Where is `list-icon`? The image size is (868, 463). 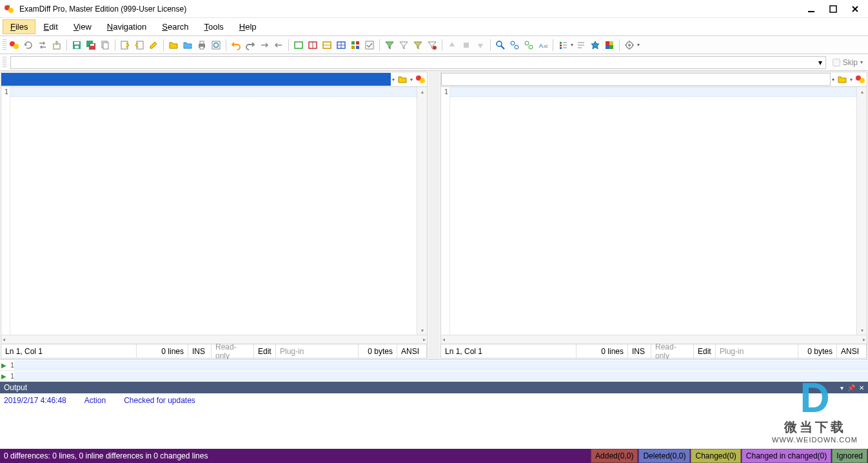
list-icon is located at coordinates (563, 45).